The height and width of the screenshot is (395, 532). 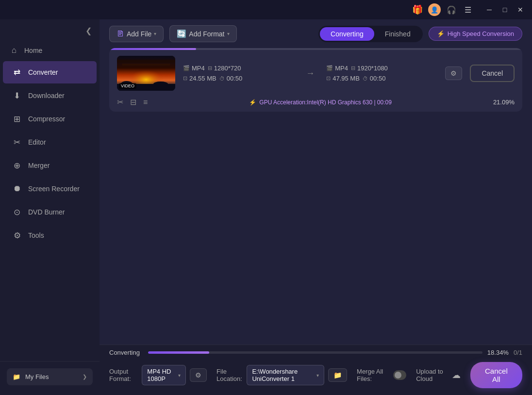 I want to click on bookmark-action-icon: ⊟, so click(x=133, y=102).